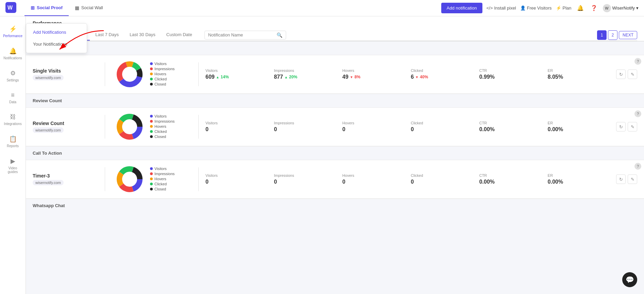 This screenshot has height=294, width=644. Describe the element at coordinates (67, 123) in the screenshot. I see `notif-name-review-count: Review Count` at that location.